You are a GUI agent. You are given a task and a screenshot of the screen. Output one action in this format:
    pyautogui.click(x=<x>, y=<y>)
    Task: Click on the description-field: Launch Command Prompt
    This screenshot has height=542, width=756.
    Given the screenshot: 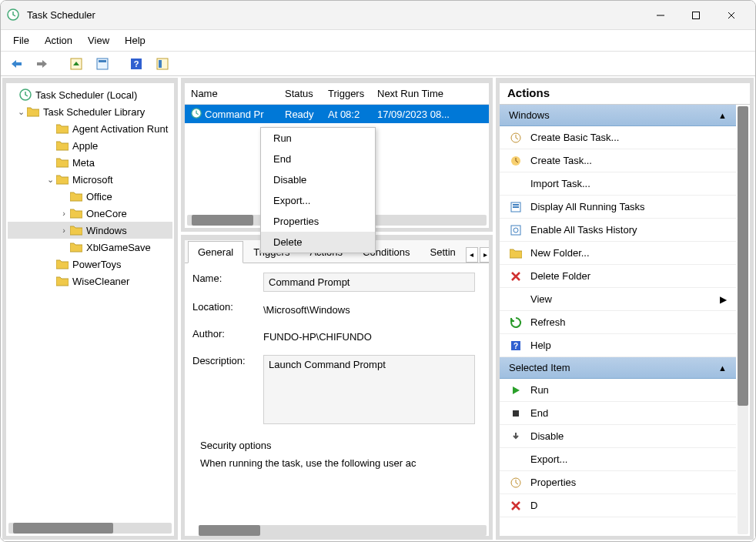 What is the action you would take?
    pyautogui.click(x=370, y=390)
    